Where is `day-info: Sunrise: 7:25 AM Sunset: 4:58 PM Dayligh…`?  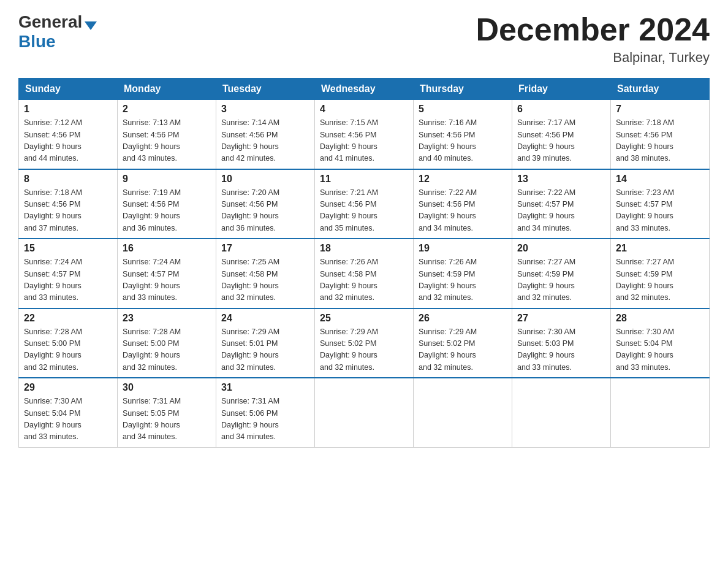 day-info: Sunrise: 7:25 AM Sunset: 4:58 PM Dayligh… is located at coordinates (265, 280).